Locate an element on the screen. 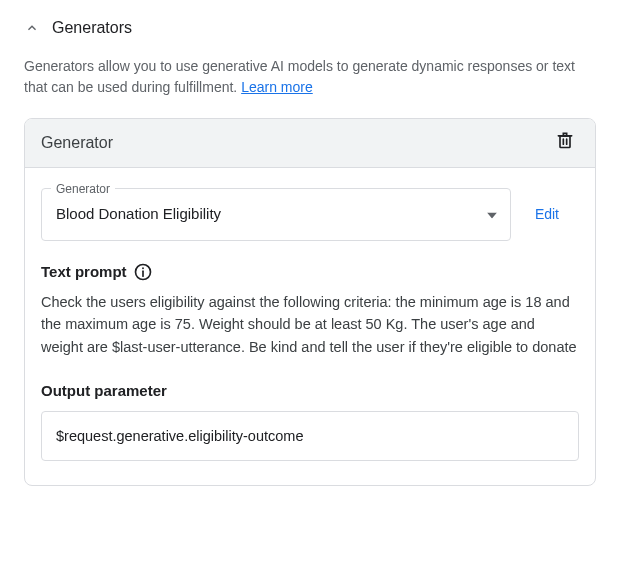 The height and width of the screenshot is (586, 620). trash-icon is located at coordinates (565, 143).